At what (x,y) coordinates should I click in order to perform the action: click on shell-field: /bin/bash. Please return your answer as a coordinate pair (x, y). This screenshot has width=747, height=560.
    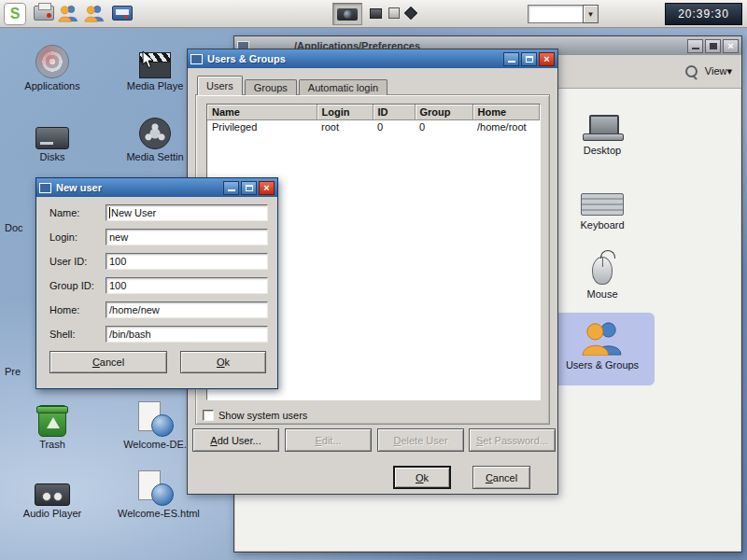
    Looking at the image, I should click on (187, 334).